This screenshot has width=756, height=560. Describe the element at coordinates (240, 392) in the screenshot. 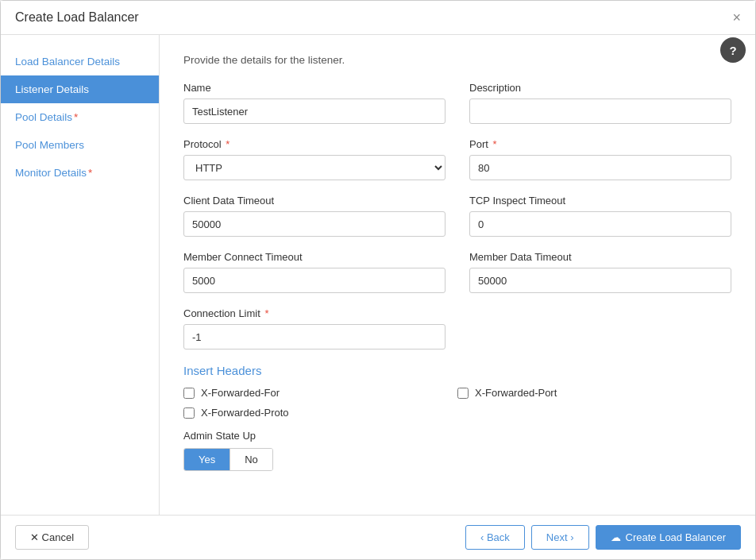

I see `checkbox-x-forwarded-for-label: X-Forwarded-For` at that location.